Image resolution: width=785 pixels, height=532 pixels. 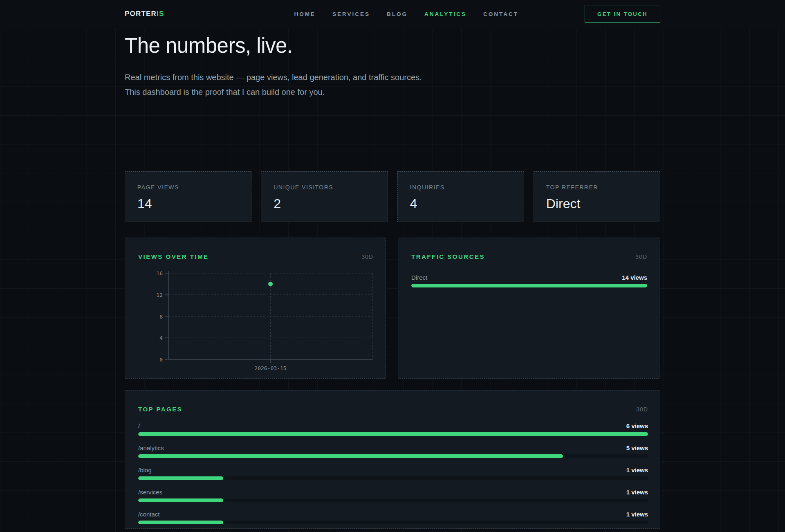 I want to click on get-in-touch-button: GET IN TOUCH, so click(x=622, y=14).